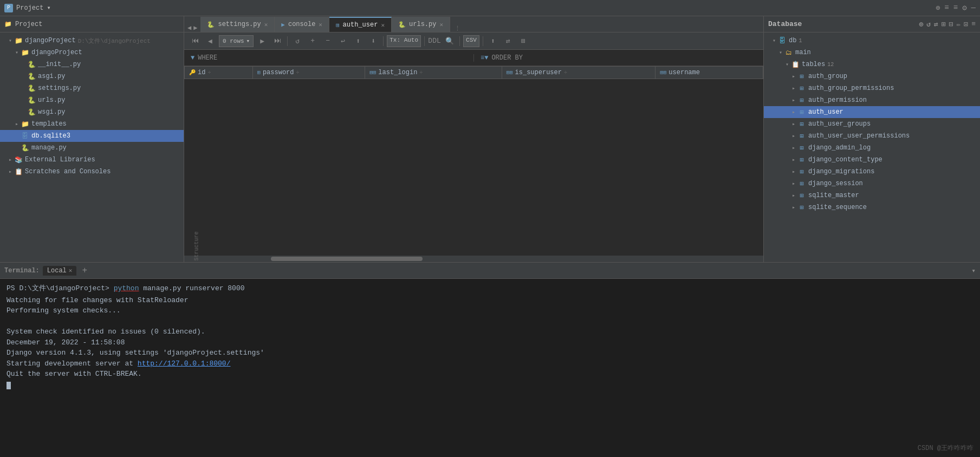 The image size is (980, 457). I want to click on table-label-2: auth_group_permissions, so click(851, 88).